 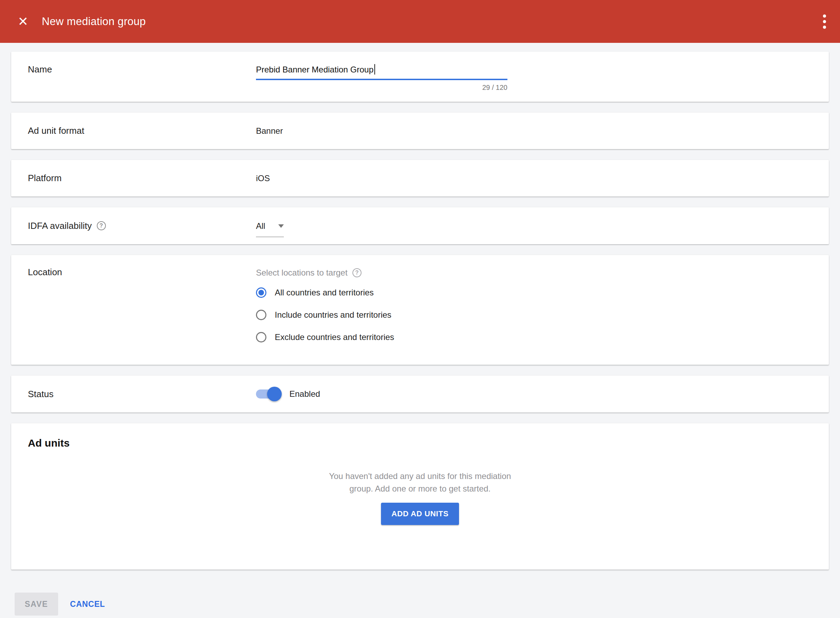 What do you see at coordinates (542, 178) in the screenshot?
I see `platform-value: iOS` at bounding box center [542, 178].